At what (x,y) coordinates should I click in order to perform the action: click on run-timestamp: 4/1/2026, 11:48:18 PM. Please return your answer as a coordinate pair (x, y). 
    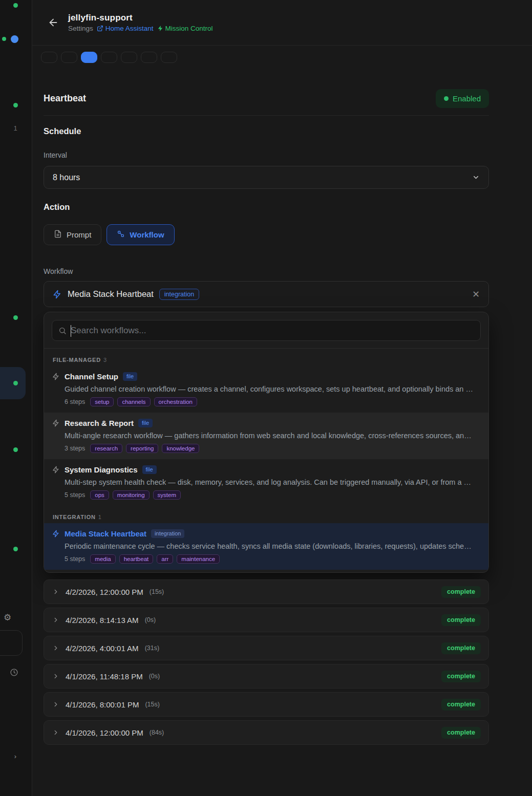
    Looking at the image, I should click on (104, 677).